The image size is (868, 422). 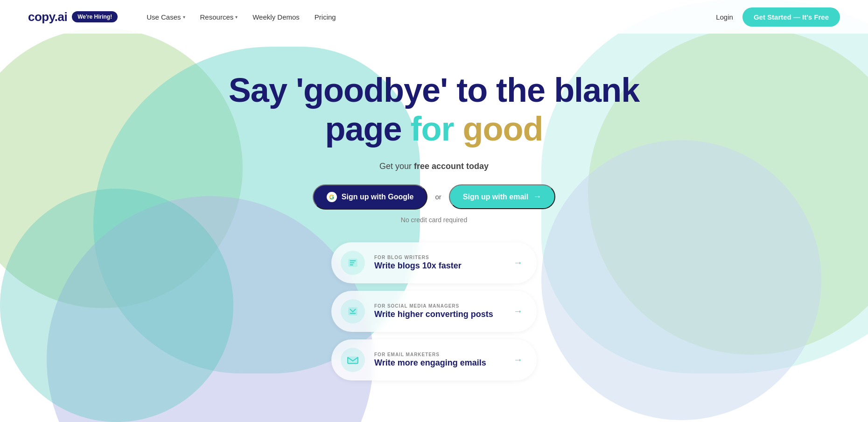 I want to click on nav-right: Login Get Started — It's Free, so click(x=778, y=17).